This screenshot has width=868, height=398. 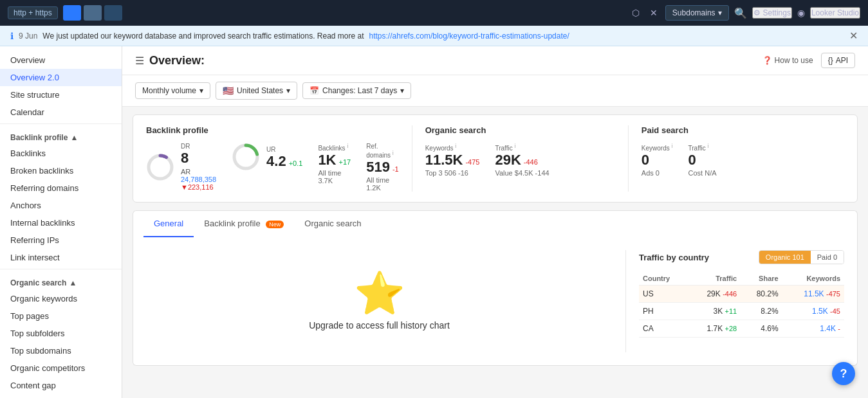 What do you see at coordinates (60, 368) in the screenshot?
I see `sidebar-item-organic-competitors: Organic competitors` at bounding box center [60, 368].